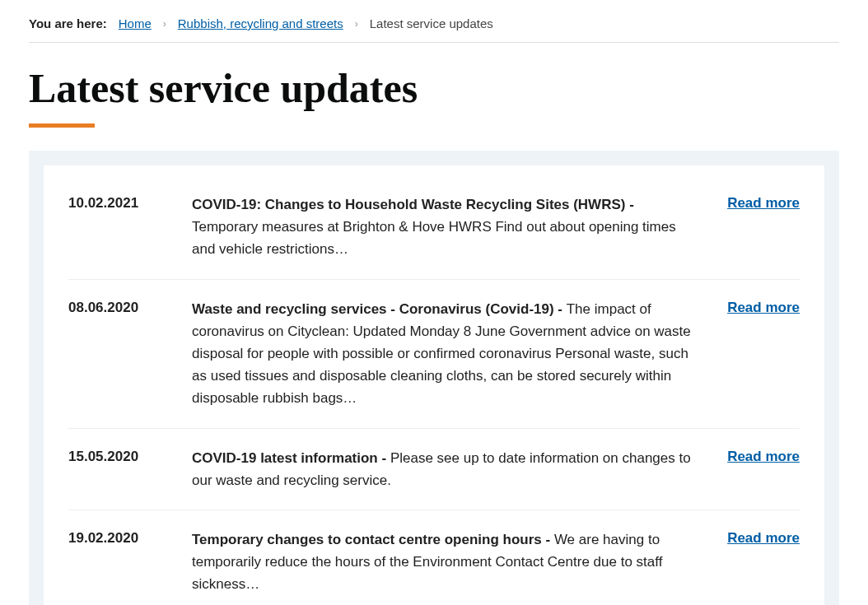 The width and height of the screenshot is (868, 605). I want to click on breadcrumb-current: Latest service updates, so click(432, 23).